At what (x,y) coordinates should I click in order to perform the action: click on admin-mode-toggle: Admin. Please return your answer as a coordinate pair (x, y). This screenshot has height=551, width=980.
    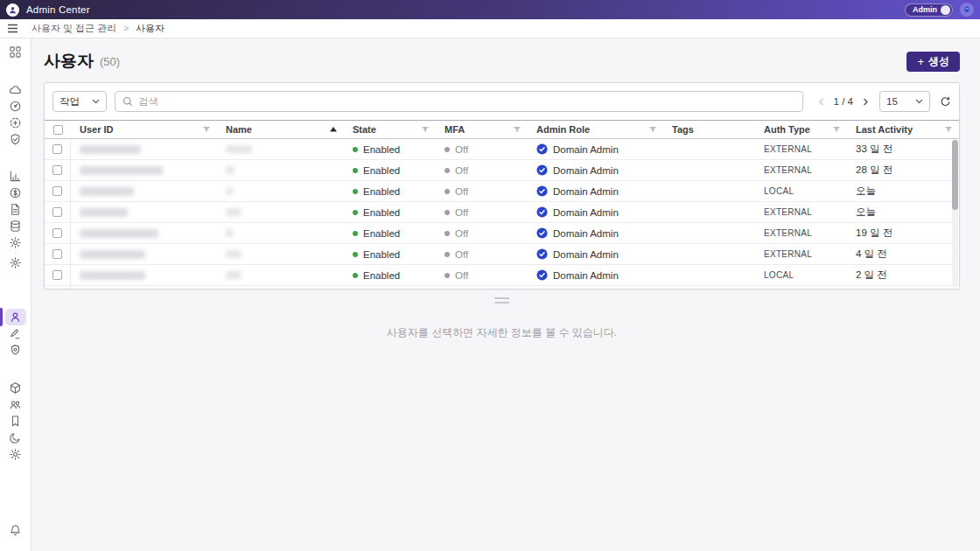
    Looking at the image, I should click on (929, 10).